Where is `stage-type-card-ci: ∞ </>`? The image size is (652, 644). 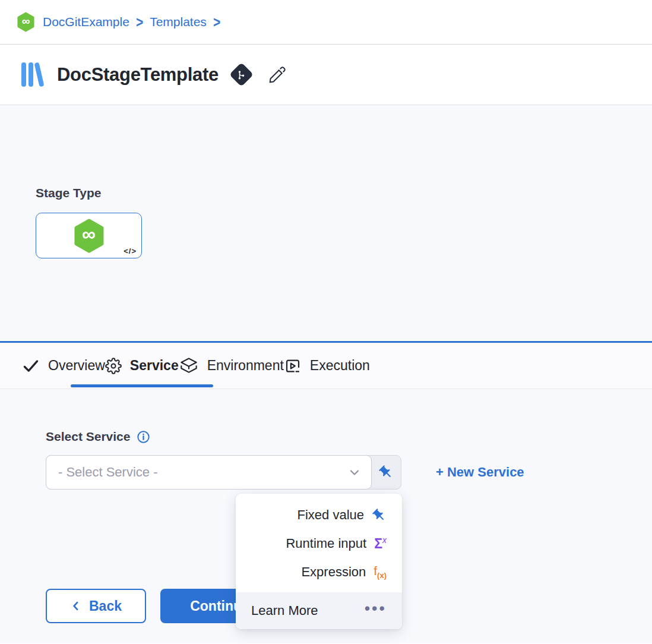
stage-type-card-ci: ∞ </> is located at coordinates (89, 235).